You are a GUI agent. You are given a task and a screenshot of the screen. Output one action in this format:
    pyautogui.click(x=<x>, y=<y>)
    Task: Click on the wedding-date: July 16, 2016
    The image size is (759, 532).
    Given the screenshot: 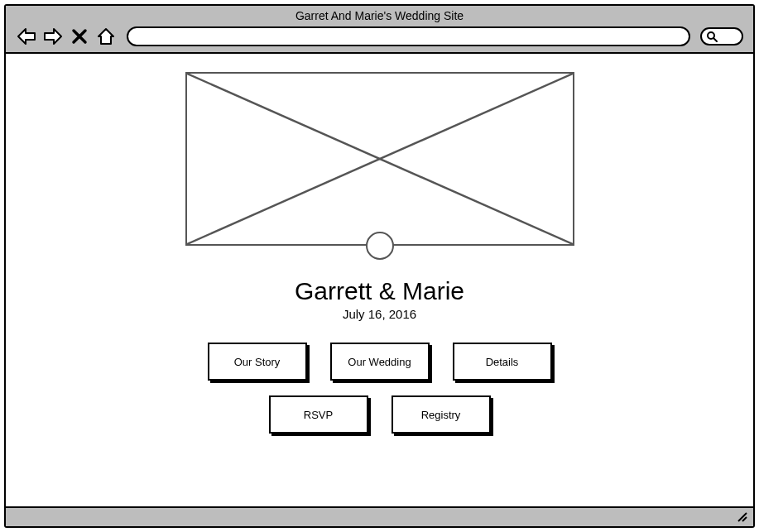 What is the action you would take?
    pyautogui.click(x=379, y=314)
    